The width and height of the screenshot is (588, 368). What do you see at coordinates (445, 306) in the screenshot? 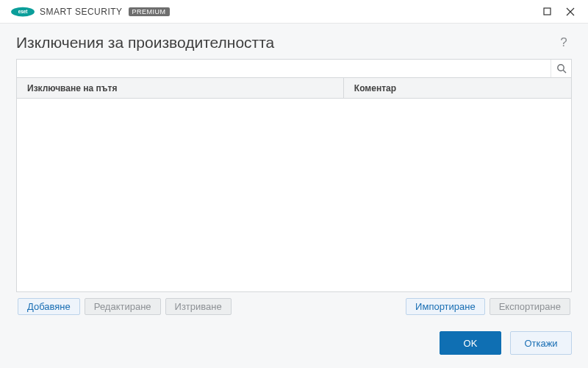
I see `import-button: Импортиране` at bounding box center [445, 306].